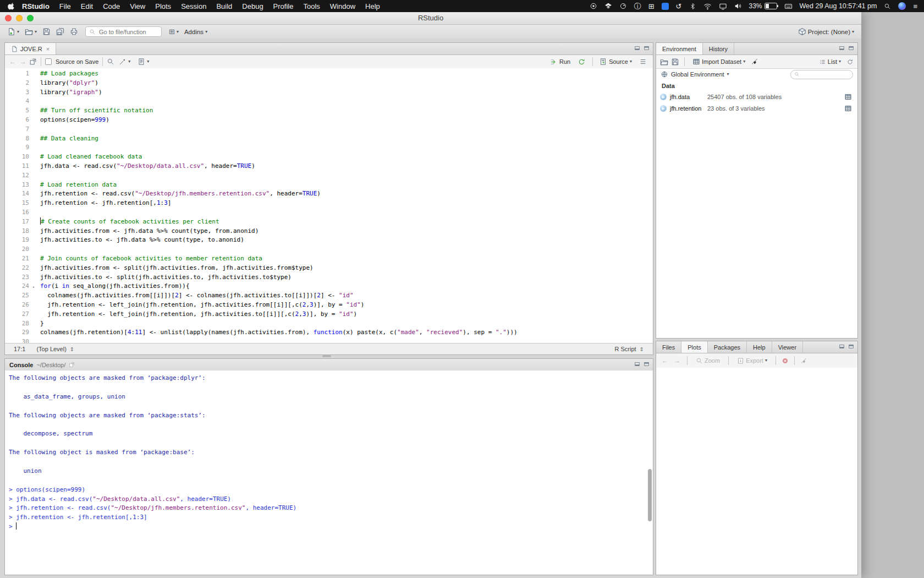  Describe the element at coordinates (345, 204) in the screenshot. I see `code-line: jfh.retention <- jfh.retention[,1:3]` at that location.